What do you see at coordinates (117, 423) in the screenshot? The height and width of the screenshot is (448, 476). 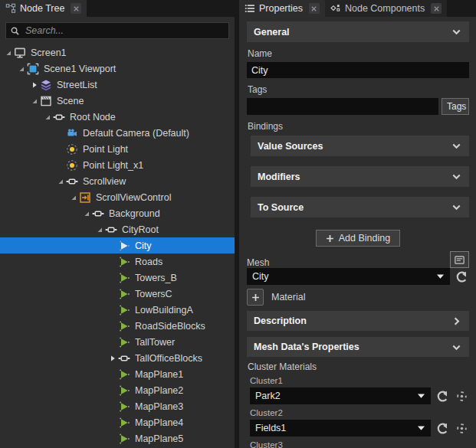 I see `tree-item-mapplane4: MapPlane4` at bounding box center [117, 423].